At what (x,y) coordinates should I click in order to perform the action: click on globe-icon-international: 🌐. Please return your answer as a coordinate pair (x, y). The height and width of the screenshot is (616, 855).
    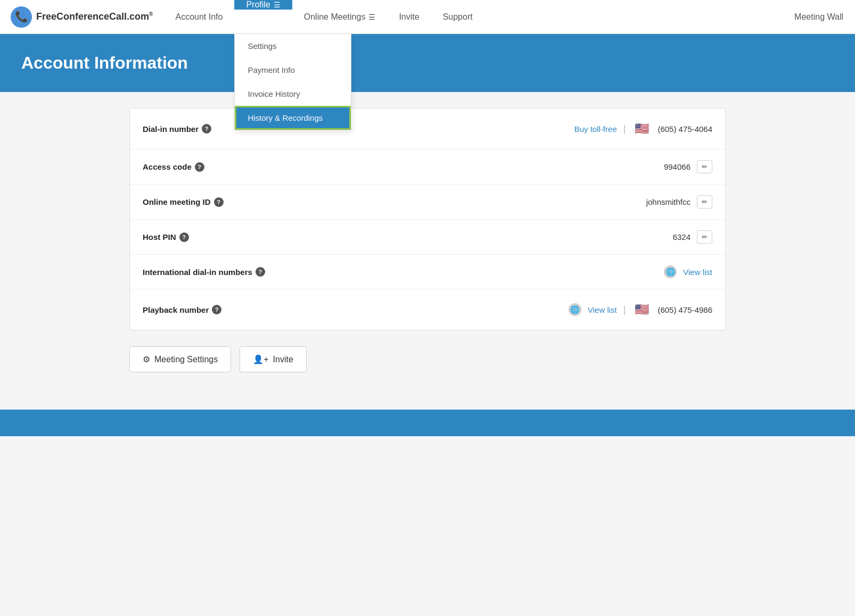
    Looking at the image, I should click on (670, 272).